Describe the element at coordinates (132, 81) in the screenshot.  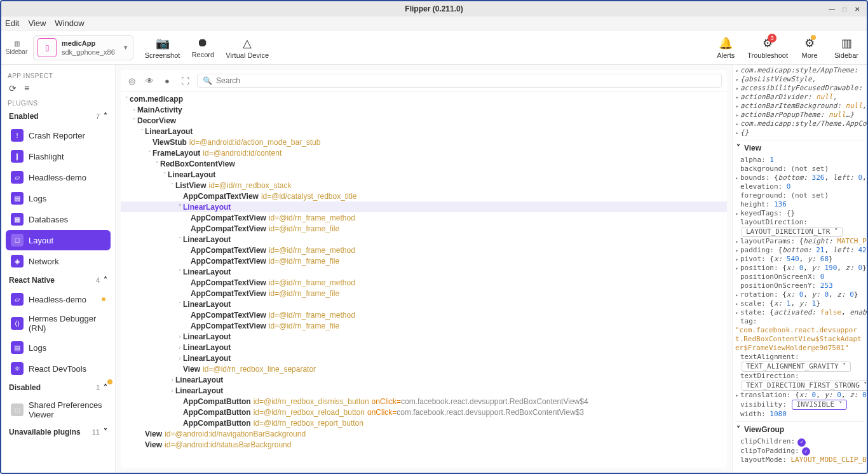
I see `target-icon: ◎` at that location.